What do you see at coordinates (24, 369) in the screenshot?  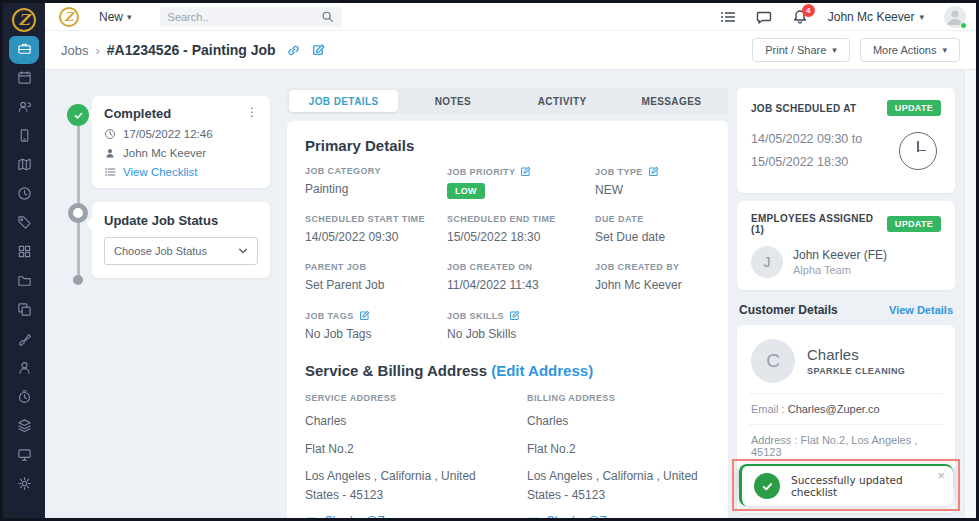 I see `sidebar-item-user` at bounding box center [24, 369].